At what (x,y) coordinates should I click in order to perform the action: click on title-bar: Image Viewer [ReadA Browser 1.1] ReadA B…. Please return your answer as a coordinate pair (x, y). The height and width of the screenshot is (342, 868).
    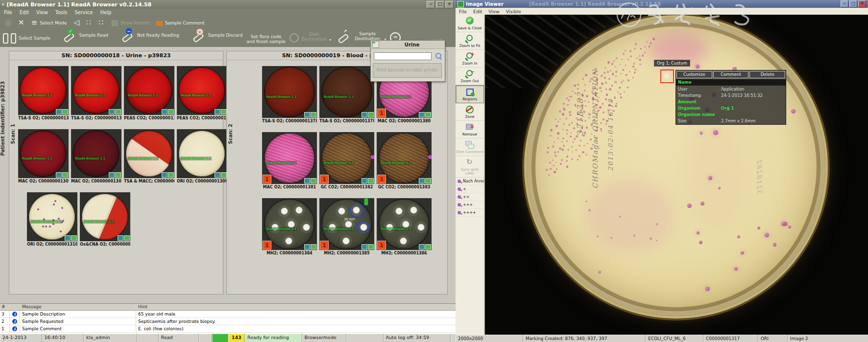
    Looking at the image, I should click on (662, 4).